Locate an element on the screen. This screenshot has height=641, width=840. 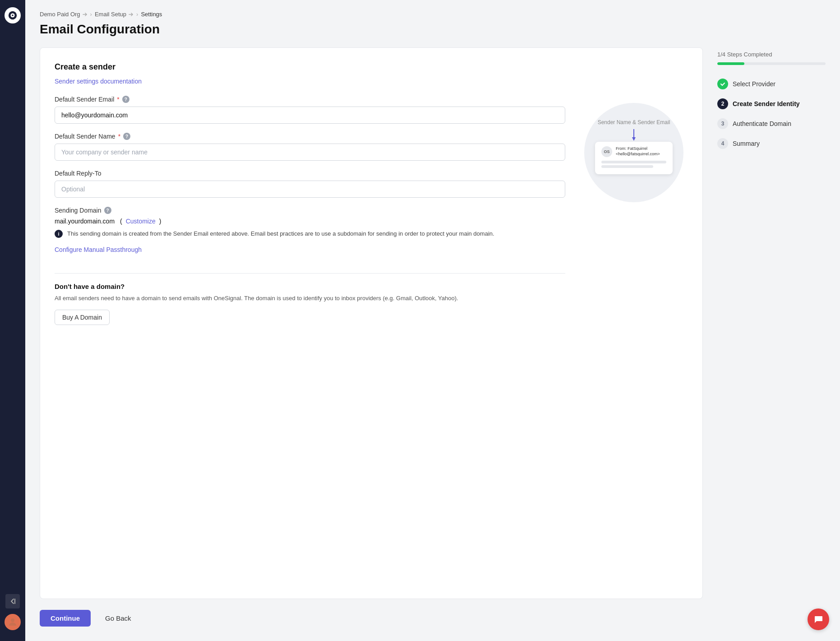
preview-arrow is located at coordinates (634, 135).